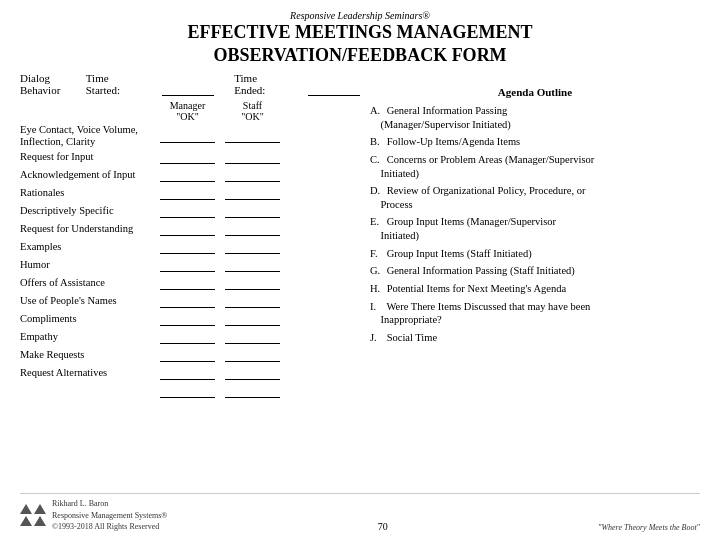 The width and height of the screenshot is (720, 540). Describe the element at coordinates (190, 136) in the screenshot. I see `behavior-row: Eye Contact, Voice Volume,Inflection, Cl…` at that location.